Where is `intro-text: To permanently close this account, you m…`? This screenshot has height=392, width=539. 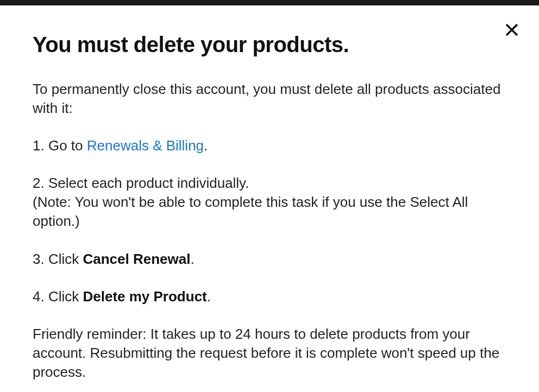 intro-text: To permanently close this account, you m… is located at coordinates (270, 99).